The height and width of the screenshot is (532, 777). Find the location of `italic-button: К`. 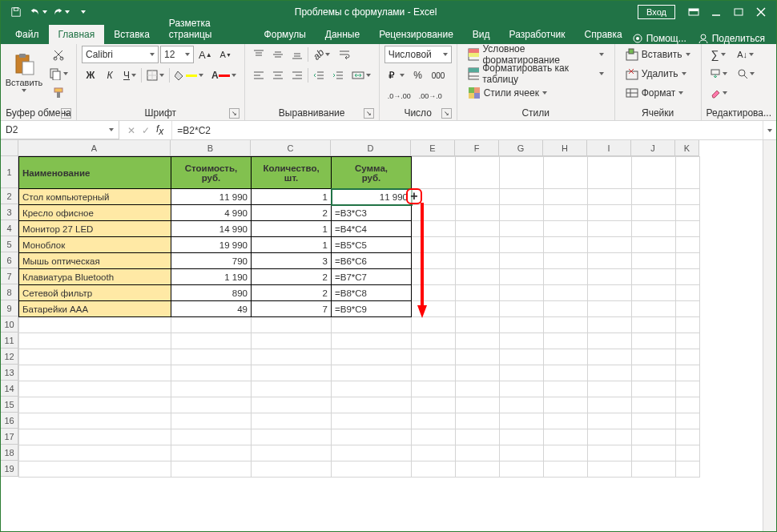

italic-button: К is located at coordinates (110, 75).